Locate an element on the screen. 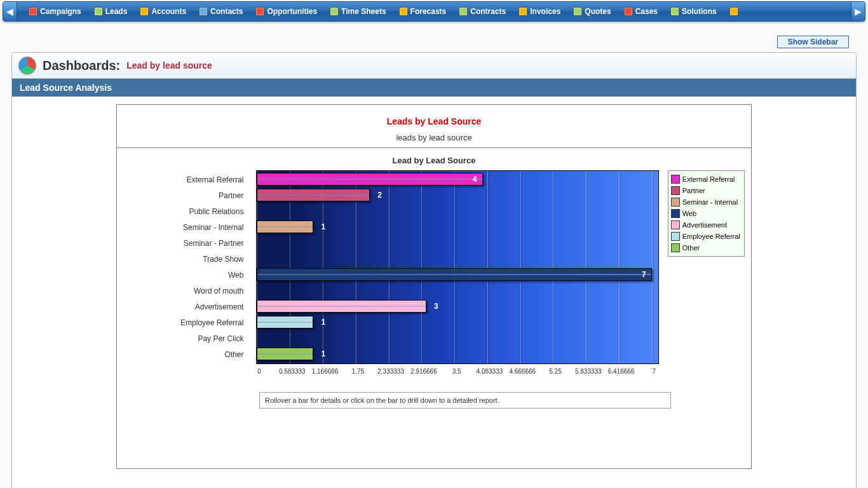 Image resolution: width=868 pixels, height=488 pixels. bulb-icon is located at coordinates (675, 11).